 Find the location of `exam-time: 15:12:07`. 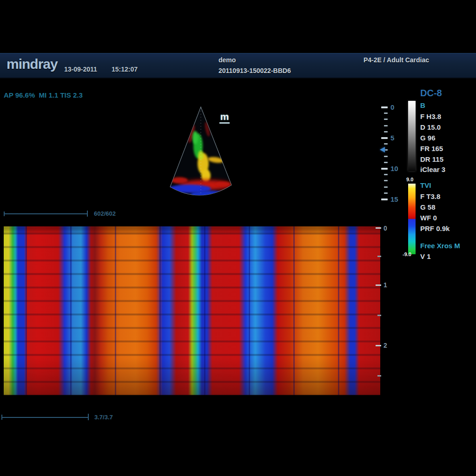

exam-time: 15:12:07 is located at coordinates (125, 69).